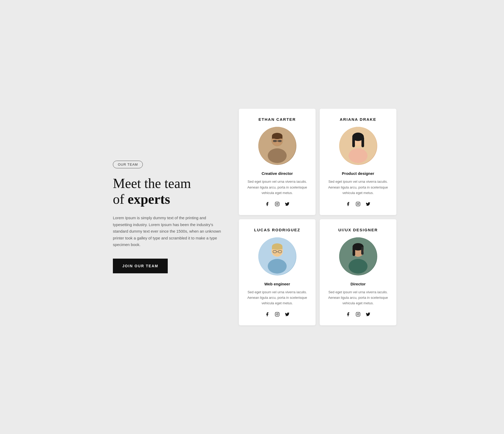 The width and height of the screenshot is (504, 434). I want to click on member-desc-ariana: Sed eget ipsum vel urna viverra iaculis.…, so click(358, 187).